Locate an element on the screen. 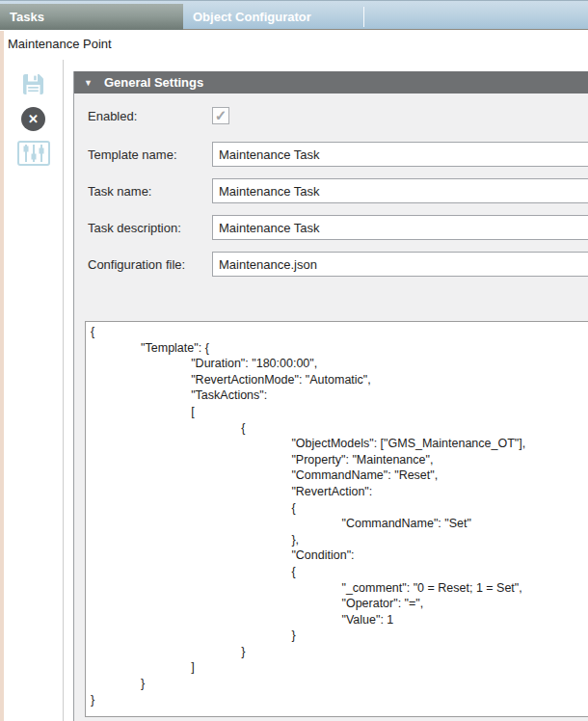 The image size is (588, 721). tab-object-configurator: Object Configurator is located at coordinates (274, 17).